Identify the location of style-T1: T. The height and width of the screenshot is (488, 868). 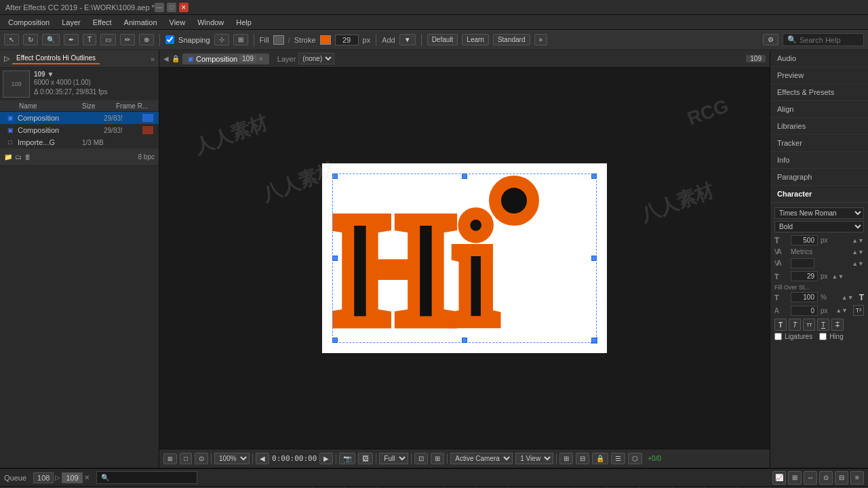
(781, 325).